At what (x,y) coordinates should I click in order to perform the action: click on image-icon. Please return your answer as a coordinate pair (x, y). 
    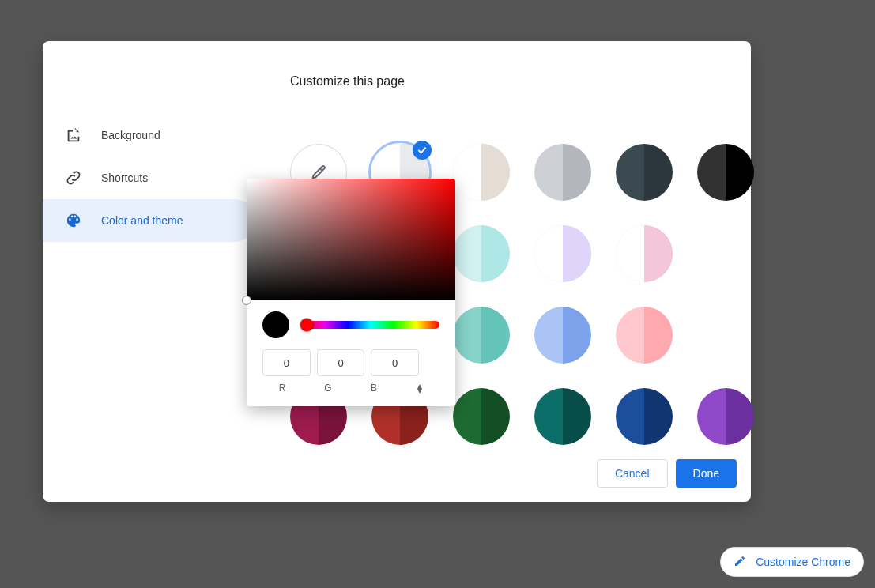
    Looking at the image, I should click on (74, 135).